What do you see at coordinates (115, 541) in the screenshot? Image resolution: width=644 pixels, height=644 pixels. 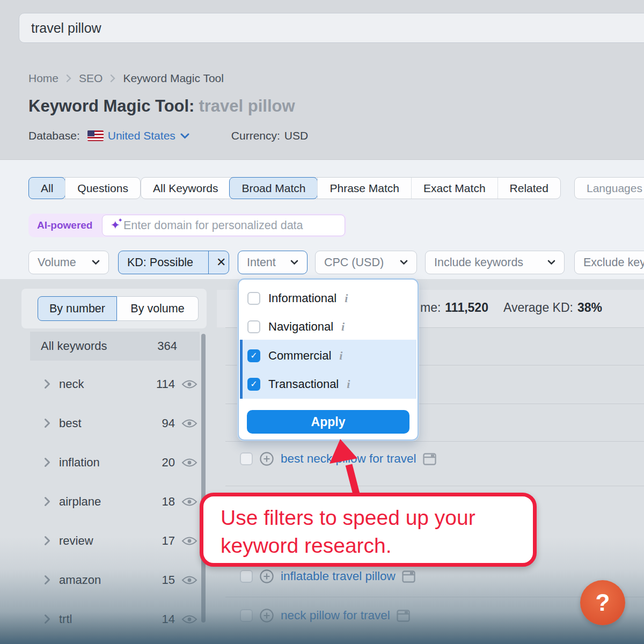 I see `sidebar-group-review: review 17` at bounding box center [115, 541].